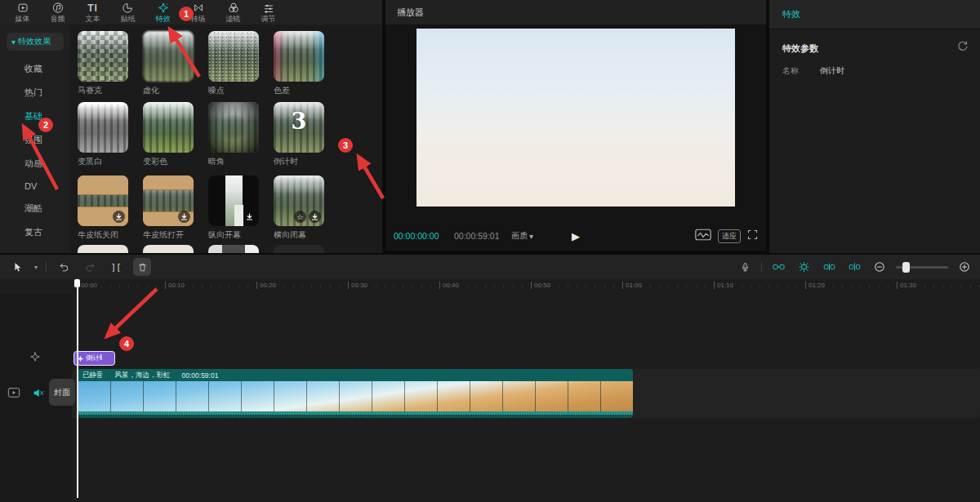 The width and height of the screenshot is (980, 502). What do you see at coordinates (35, 93) in the screenshot?
I see `sidebar-item-hot: 热门` at bounding box center [35, 93].